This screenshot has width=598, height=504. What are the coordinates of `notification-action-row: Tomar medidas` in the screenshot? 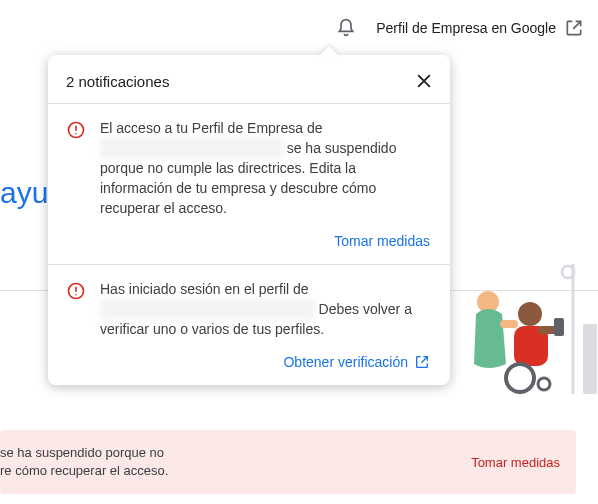 It's located at (249, 246).